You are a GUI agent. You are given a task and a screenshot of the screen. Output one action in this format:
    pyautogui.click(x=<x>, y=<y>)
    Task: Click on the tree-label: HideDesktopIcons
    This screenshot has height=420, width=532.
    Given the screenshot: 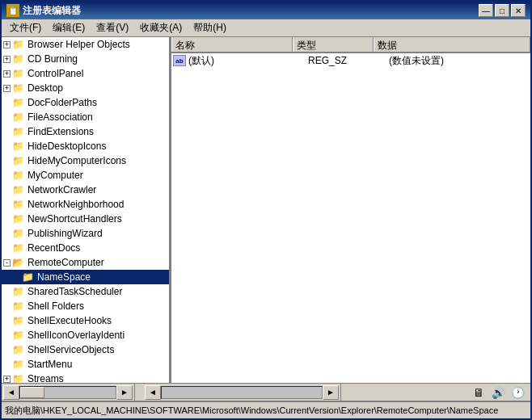 What is the action you would take?
    pyautogui.click(x=66, y=146)
    